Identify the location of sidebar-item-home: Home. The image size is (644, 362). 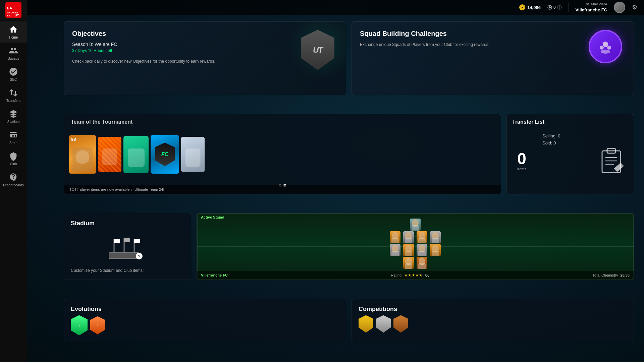
(13, 32).